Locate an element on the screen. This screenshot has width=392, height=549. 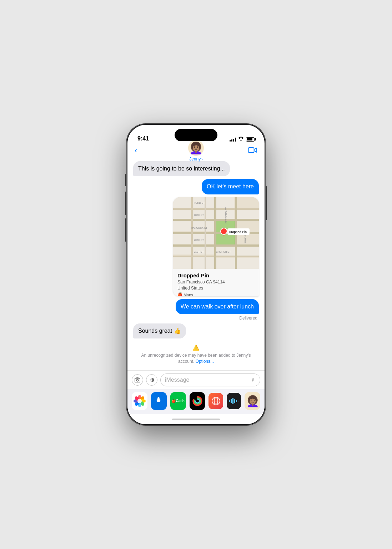
silent-switch is located at coordinates (126, 180).